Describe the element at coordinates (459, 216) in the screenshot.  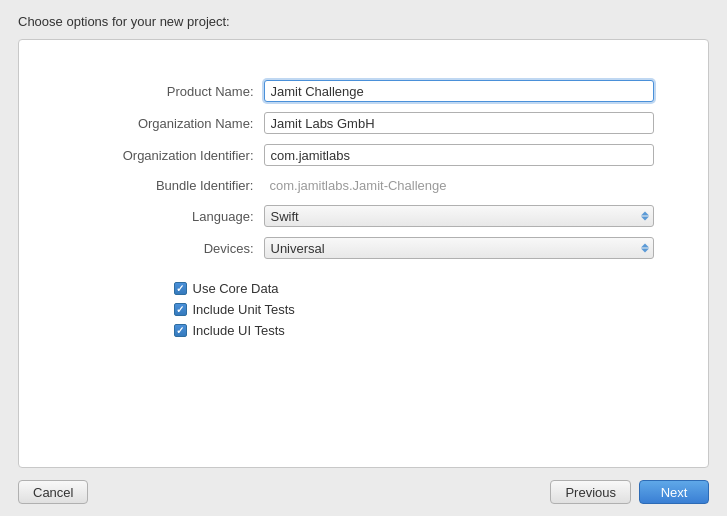
I see `language-select: Swift Objective-C` at that location.